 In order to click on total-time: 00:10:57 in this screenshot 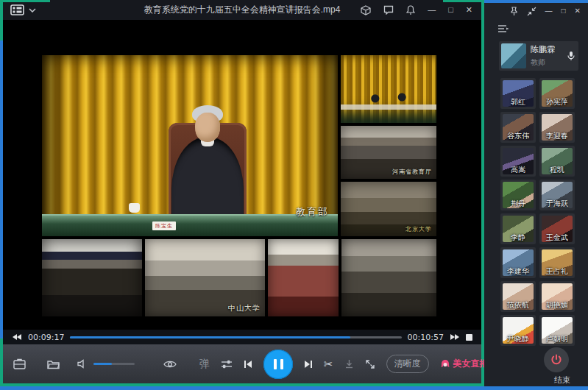, I will do `click(425, 337)`.